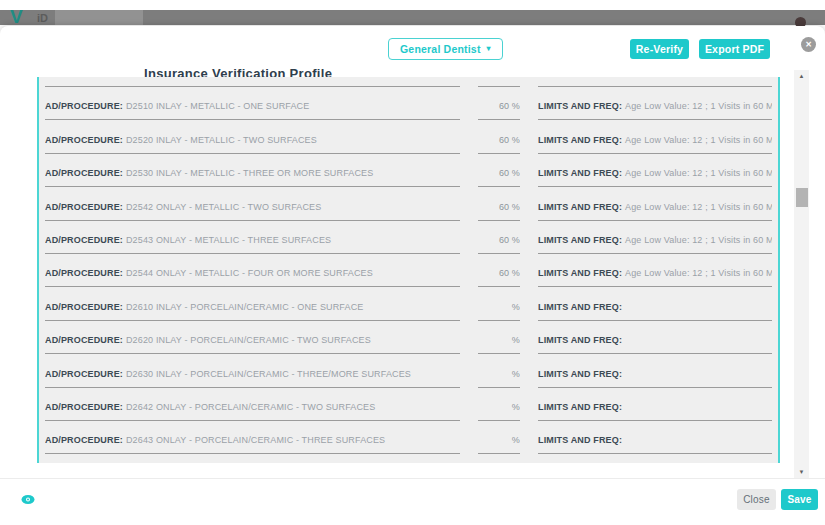 The height and width of the screenshot is (525, 825). I want to click on close-button: Close, so click(756, 500).